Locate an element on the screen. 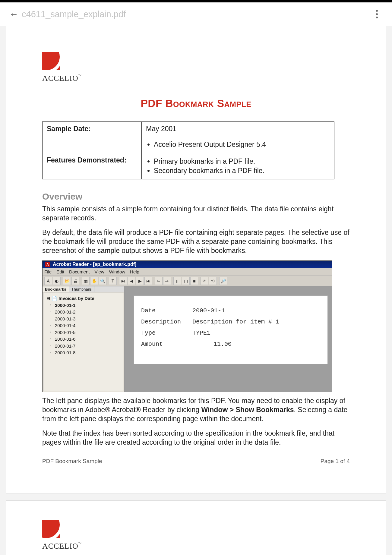 The height and width of the screenshot is (555, 392). side-tabs: Bookmarks Thumbnails is located at coordinates (83, 289).